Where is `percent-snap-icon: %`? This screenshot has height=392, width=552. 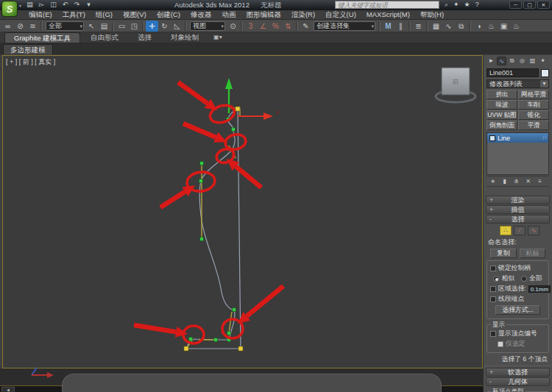
percent-snap-icon: % is located at coordinates (275, 26).